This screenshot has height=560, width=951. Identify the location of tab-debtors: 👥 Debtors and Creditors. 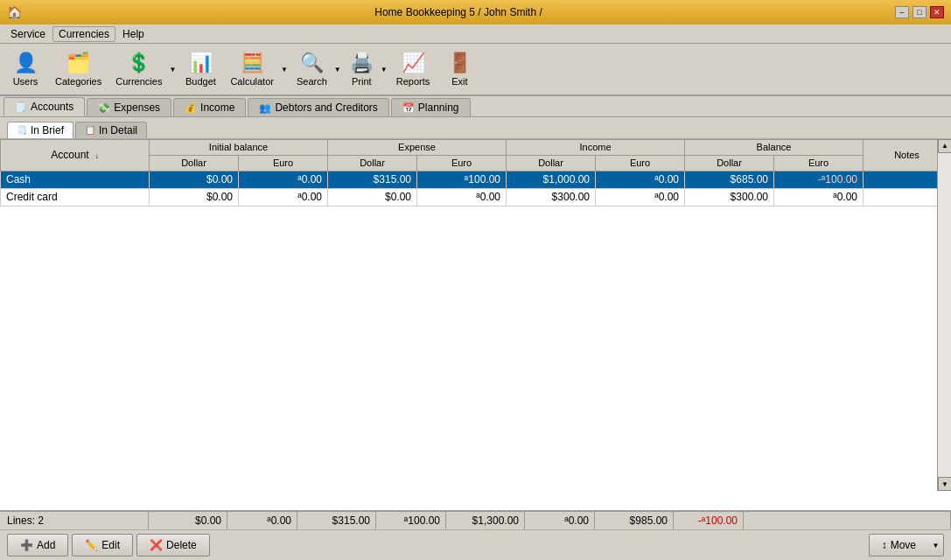
(318, 107).